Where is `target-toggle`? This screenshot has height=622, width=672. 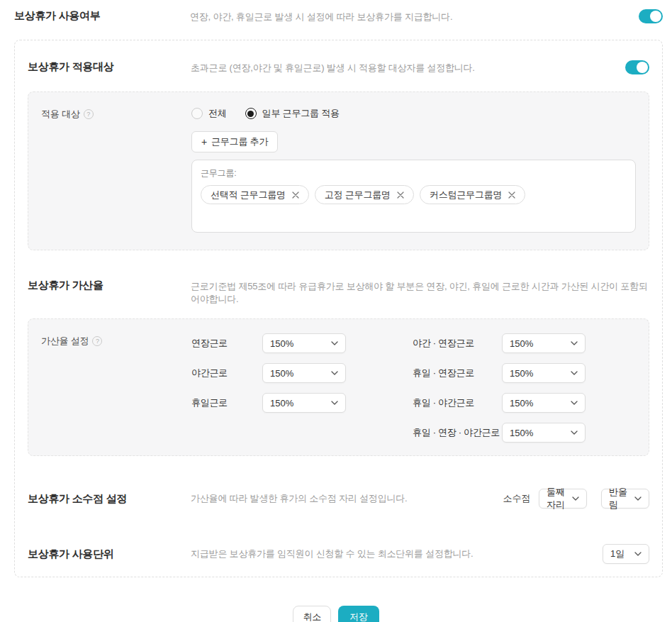
target-toggle is located at coordinates (637, 67).